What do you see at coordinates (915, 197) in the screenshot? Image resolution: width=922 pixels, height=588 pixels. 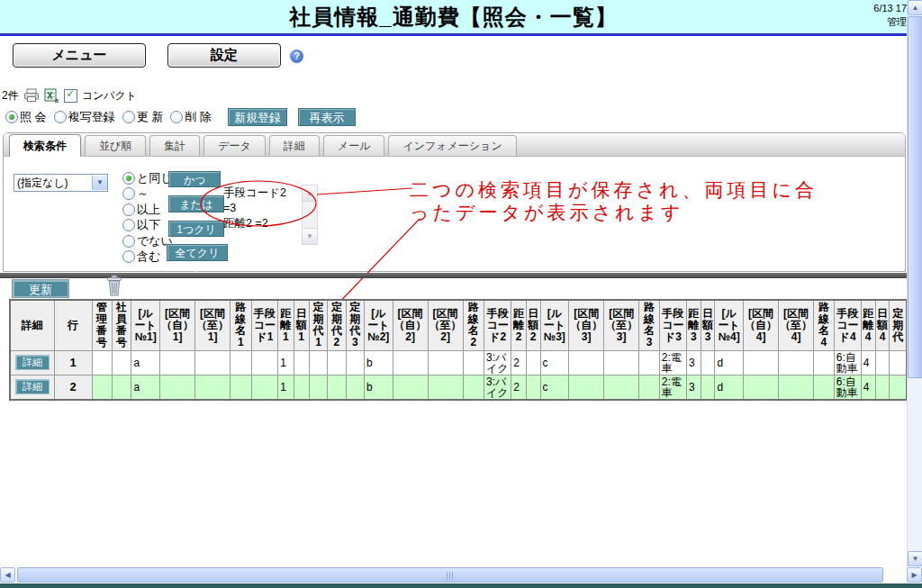 I see `vertical-scroll-thumb` at bounding box center [915, 197].